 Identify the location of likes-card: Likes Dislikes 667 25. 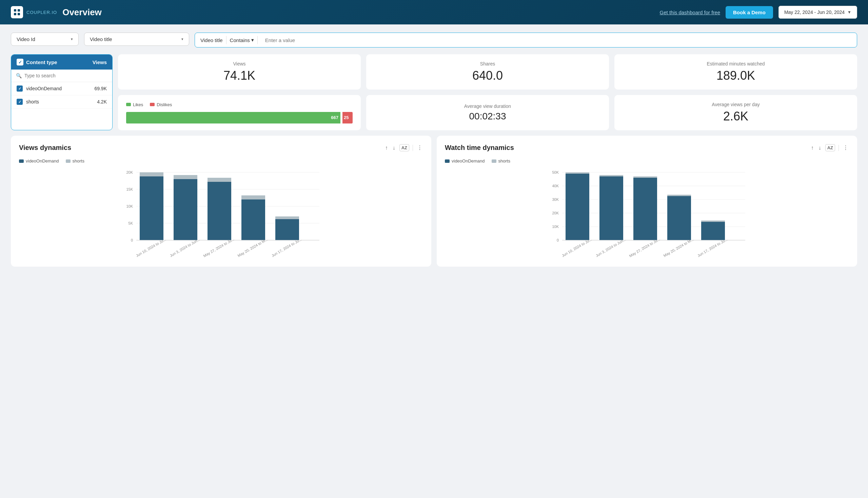
(239, 113).